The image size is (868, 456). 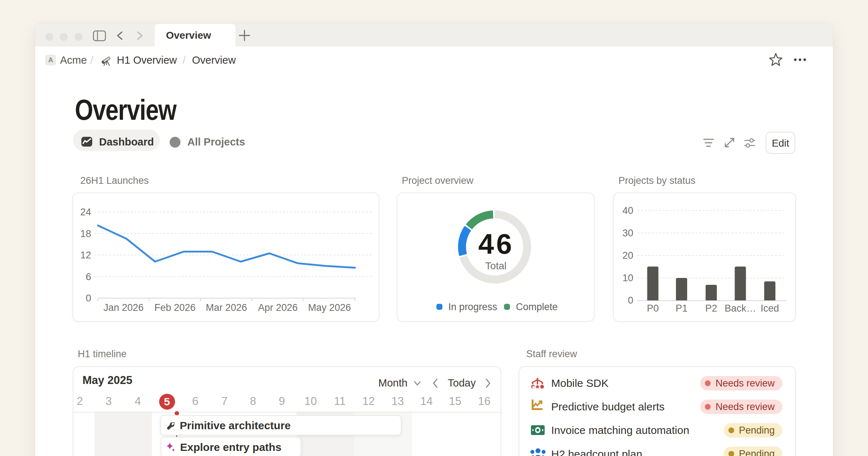 What do you see at coordinates (175, 308) in the screenshot?
I see `svg-text: Feb 2026` at bounding box center [175, 308].